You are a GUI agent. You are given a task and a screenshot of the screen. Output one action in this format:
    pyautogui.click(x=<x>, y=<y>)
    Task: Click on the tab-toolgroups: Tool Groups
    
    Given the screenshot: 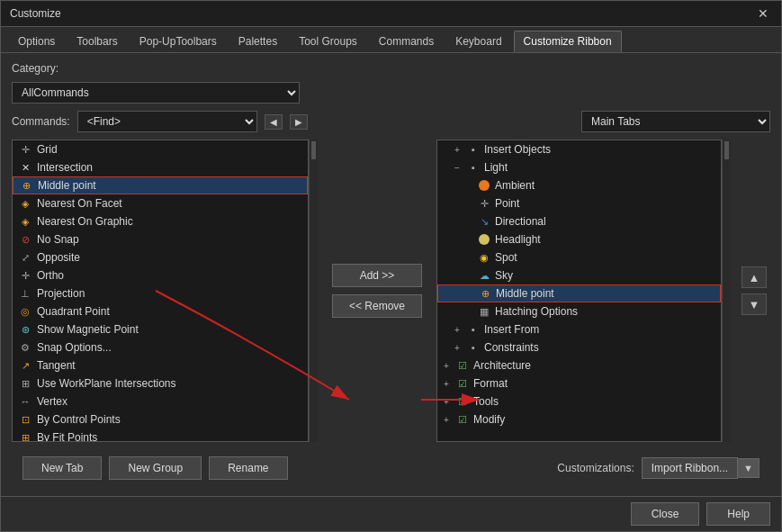 What is the action you would take?
    pyautogui.click(x=328, y=41)
    